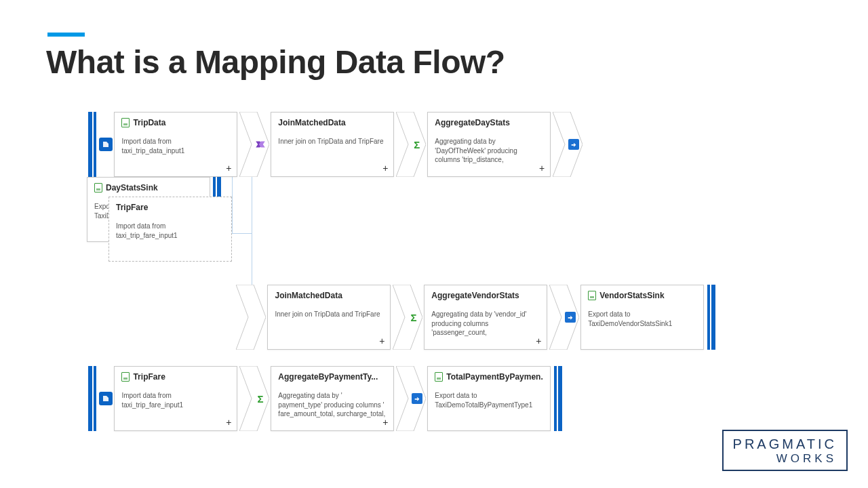 The width and height of the screenshot is (868, 488). I want to click on accent-bar, so click(66, 35).